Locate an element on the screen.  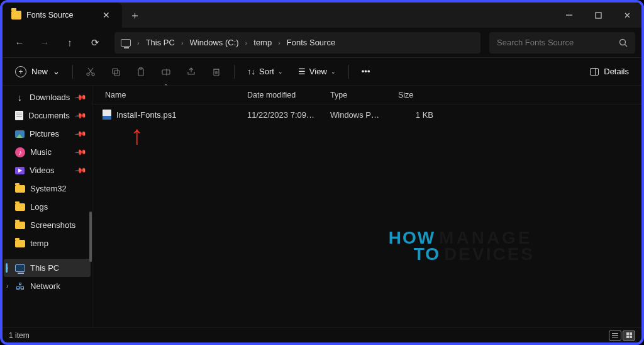
rename-button is located at coordinates (166, 72).